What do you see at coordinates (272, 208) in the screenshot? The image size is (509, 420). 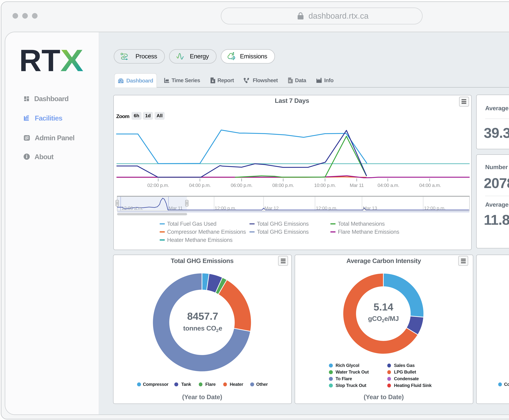 I see `svg-text: Mar 12` at bounding box center [272, 208].